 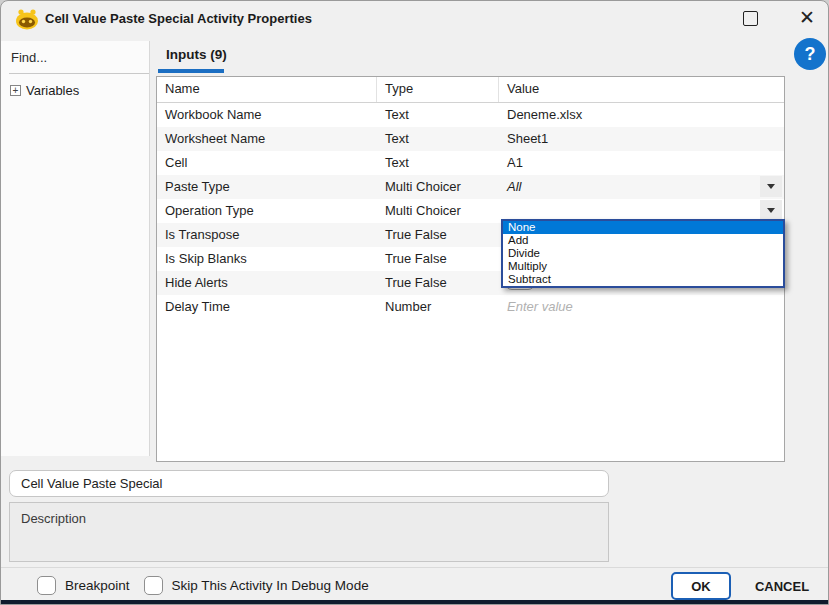 What do you see at coordinates (267, 187) in the screenshot?
I see `cell-name: Paste Type` at bounding box center [267, 187].